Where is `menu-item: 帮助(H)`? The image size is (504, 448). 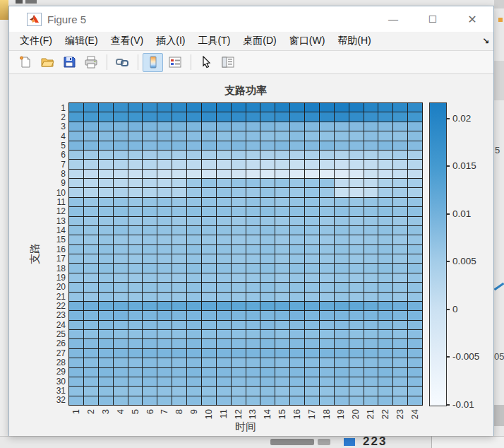 menu-item: 帮助(H) is located at coordinates (354, 41).